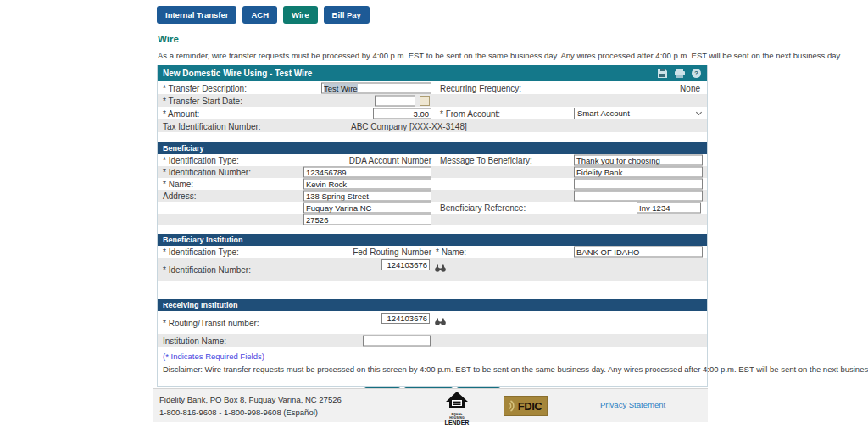 This screenshot has height=439, width=868. Describe the element at coordinates (251, 412) in the screenshot. I see `bank-phones: 1-800-816-9608 - 1-800-998-9608 (Español…` at that location.